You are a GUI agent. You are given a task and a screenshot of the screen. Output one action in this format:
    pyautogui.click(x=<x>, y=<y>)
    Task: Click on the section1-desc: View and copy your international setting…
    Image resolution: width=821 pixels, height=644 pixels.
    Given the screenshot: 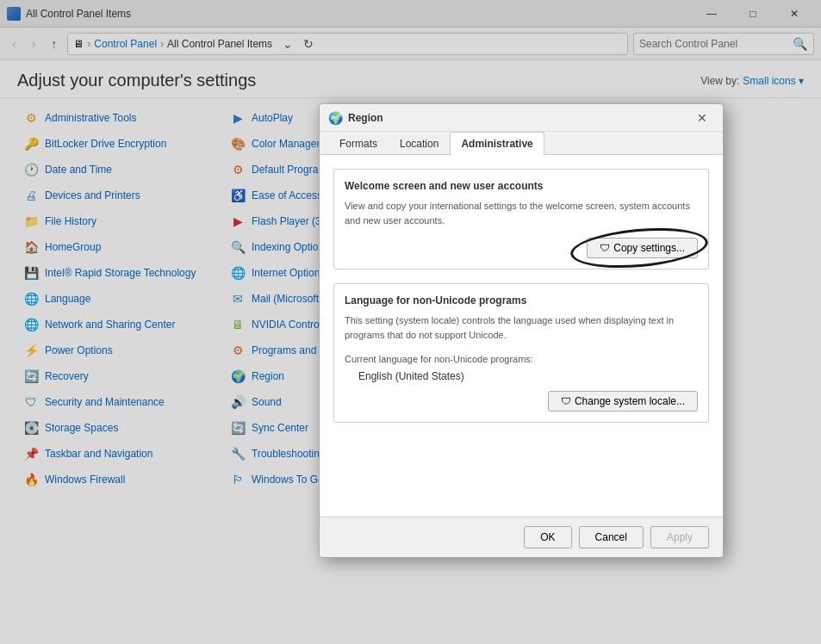 What is the action you would take?
    pyautogui.click(x=521, y=214)
    